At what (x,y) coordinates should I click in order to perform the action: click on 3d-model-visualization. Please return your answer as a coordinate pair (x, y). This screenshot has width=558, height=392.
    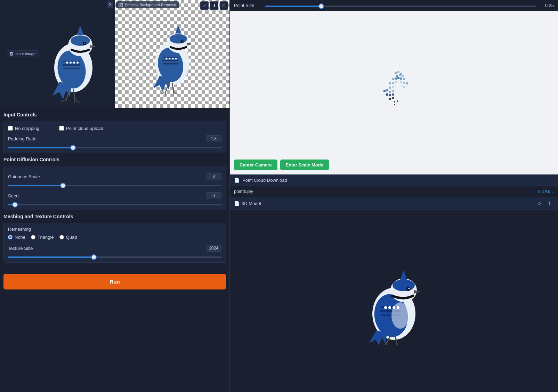
    Looking at the image, I should click on (394, 300).